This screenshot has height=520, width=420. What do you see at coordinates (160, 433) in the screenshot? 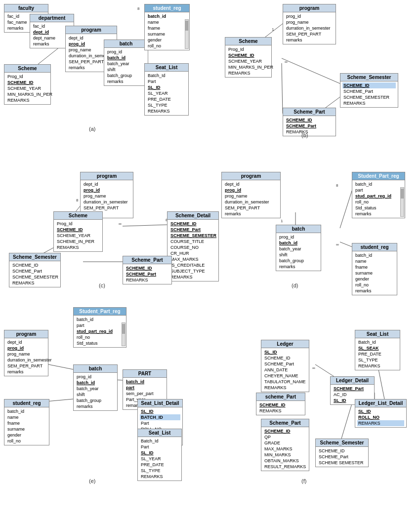
I see `table-seat-list-e-header: Seat_List` at bounding box center [160, 433].